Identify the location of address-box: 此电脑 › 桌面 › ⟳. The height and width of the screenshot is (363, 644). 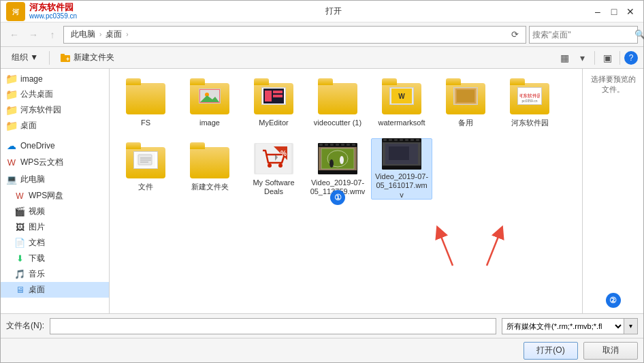
(295, 35).